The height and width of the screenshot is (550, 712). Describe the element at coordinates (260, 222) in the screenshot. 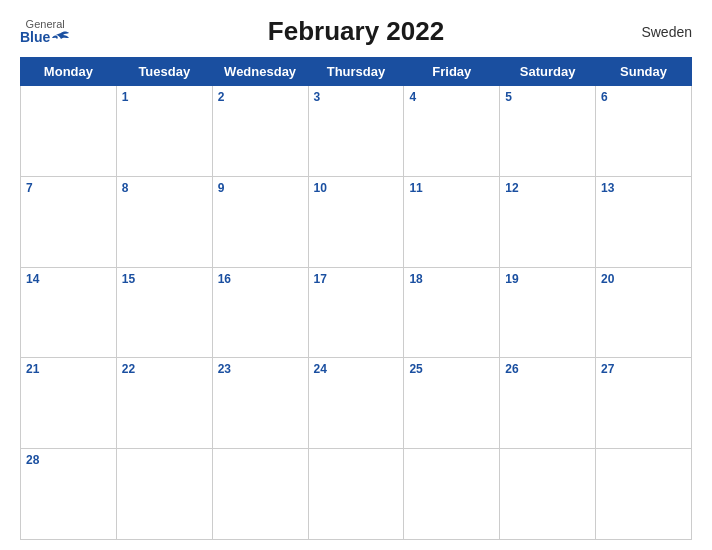

I see `calendar-day-9: 9` at that location.